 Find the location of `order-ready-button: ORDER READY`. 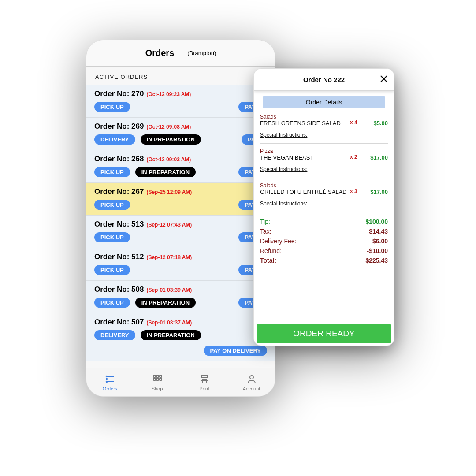

order-ready-button: ORDER READY is located at coordinates (324, 334).